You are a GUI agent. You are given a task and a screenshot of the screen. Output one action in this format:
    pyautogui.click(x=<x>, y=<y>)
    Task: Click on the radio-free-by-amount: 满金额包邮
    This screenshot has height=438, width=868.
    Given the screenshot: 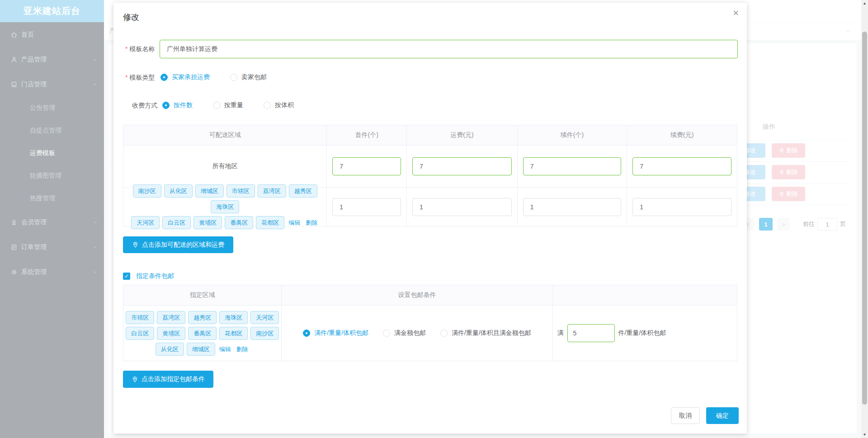 What is the action you would take?
    pyautogui.click(x=404, y=333)
    